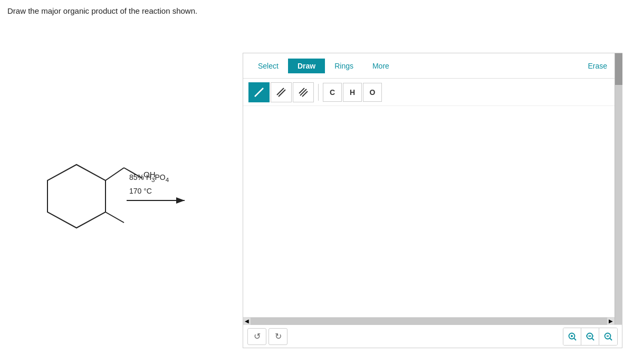  Describe the element at coordinates (132, 211) in the screenshot. I see `chemistry-area: OH 85% H3PO4 170 °C` at that location.